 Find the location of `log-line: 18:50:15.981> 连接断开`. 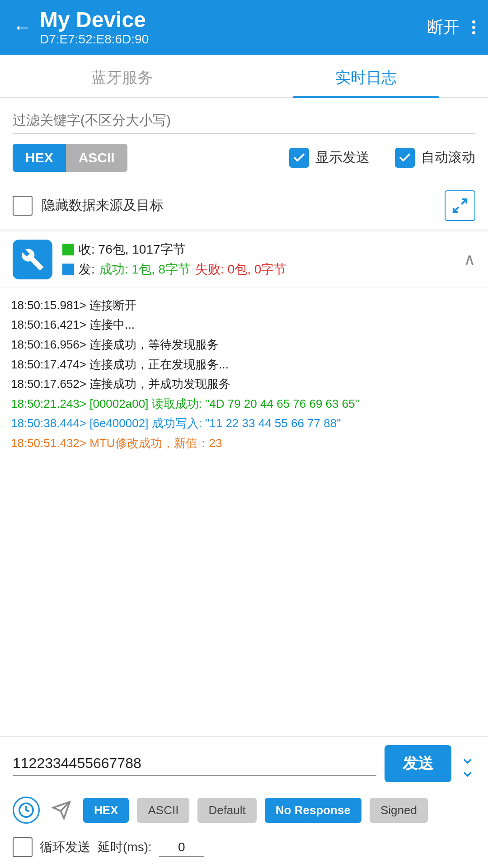

log-line: 18:50:15.981> 连接断开 is located at coordinates (244, 306).